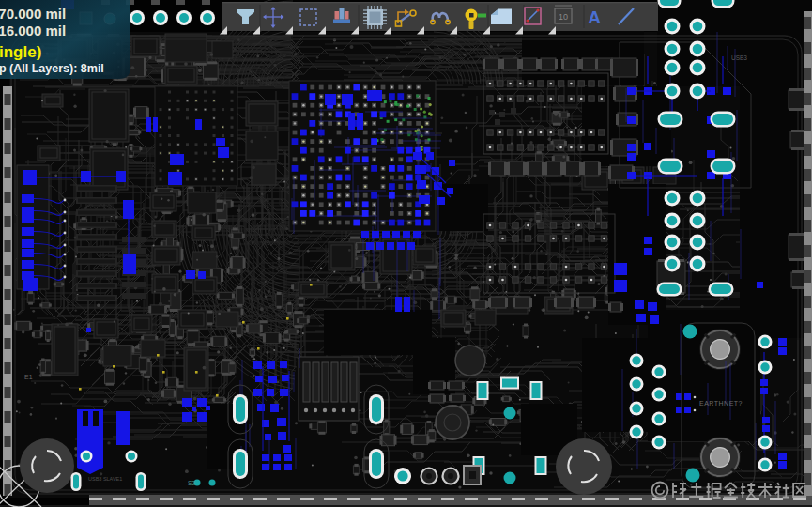 This screenshot has width=812, height=507. What do you see at coordinates (594, 17) in the screenshot?
I see `svg-text: A` at bounding box center [594, 17].